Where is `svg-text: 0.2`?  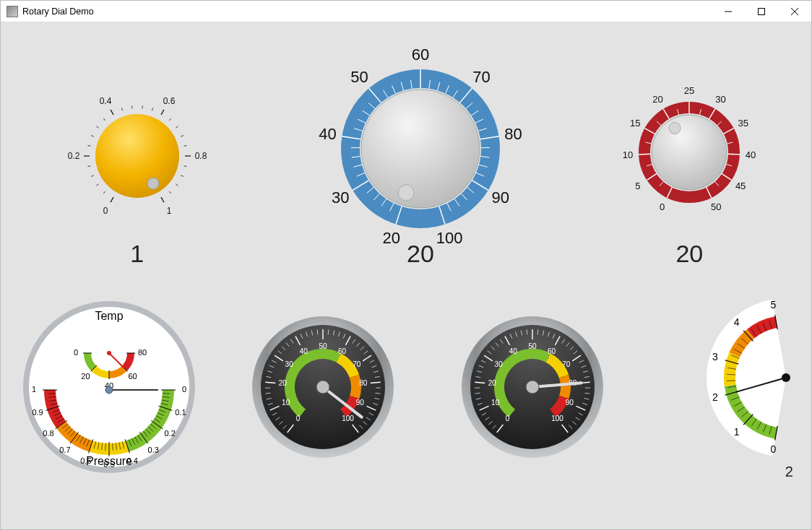 svg-text: 0.2 is located at coordinates (74, 156).